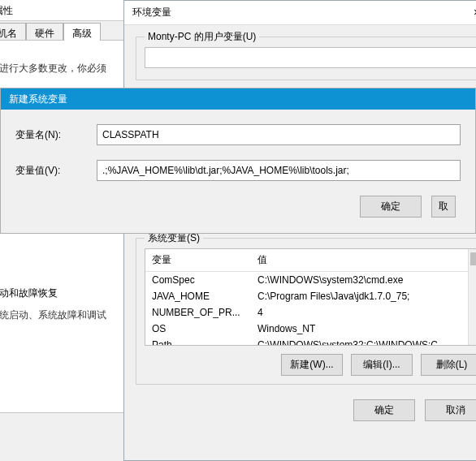 This screenshot has height=461, width=476. I want to click on var-name: OS, so click(198, 329).